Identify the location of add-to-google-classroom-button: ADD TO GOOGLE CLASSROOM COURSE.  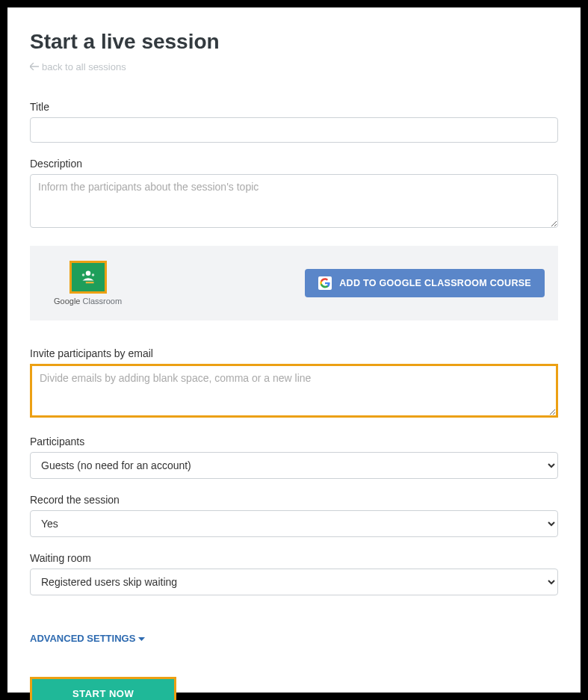
(424, 283).